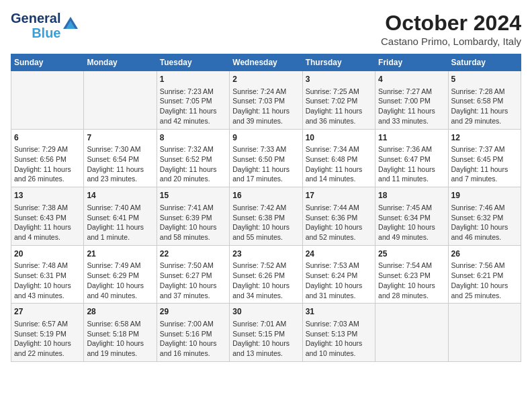  I want to click on day-number: 27, so click(47, 312).